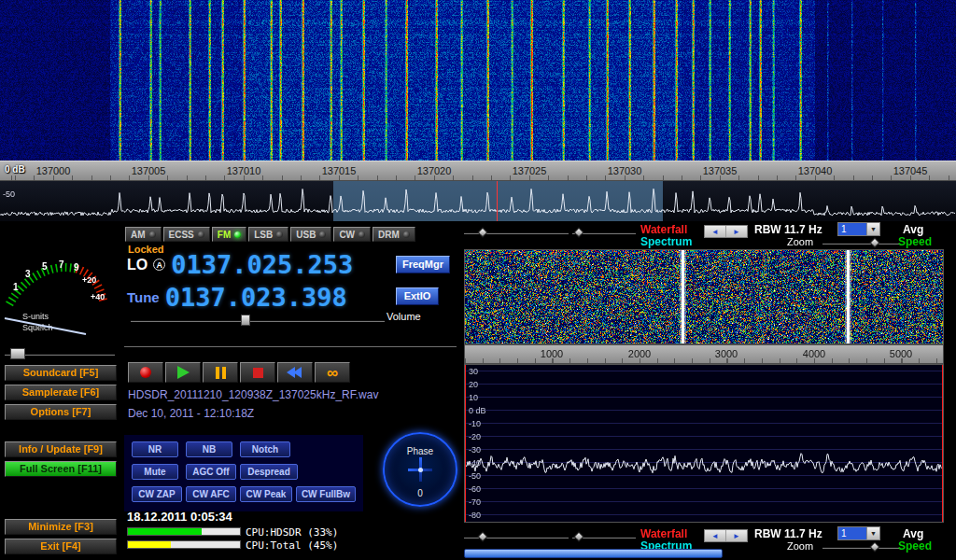 This screenshot has width=956, height=560. I want to click on rf-waterfall-frame, so click(704, 297).